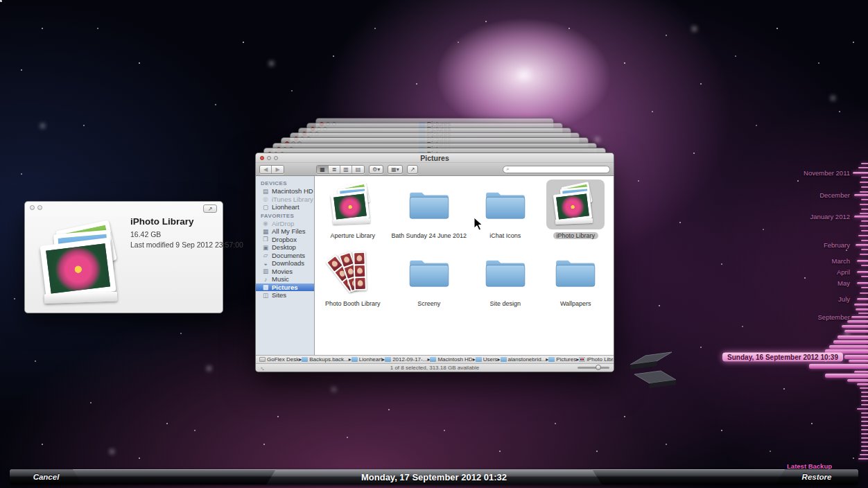 This screenshot has width=868, height=488. Describe the element at coordinates (487, 359) in the screenshot. I see `path-item-users: Users` at that location.